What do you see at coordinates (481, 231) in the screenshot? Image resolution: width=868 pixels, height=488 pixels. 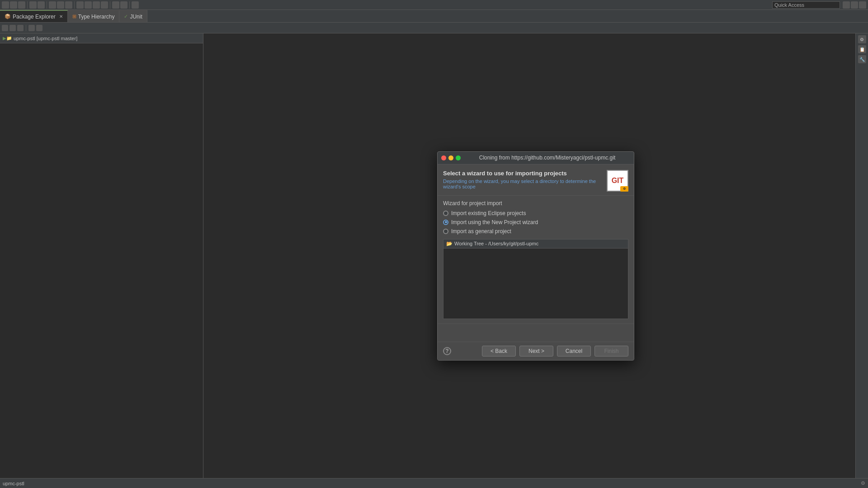 I see `radio-label-general: Import as general project` at bounding box center [481, 231].